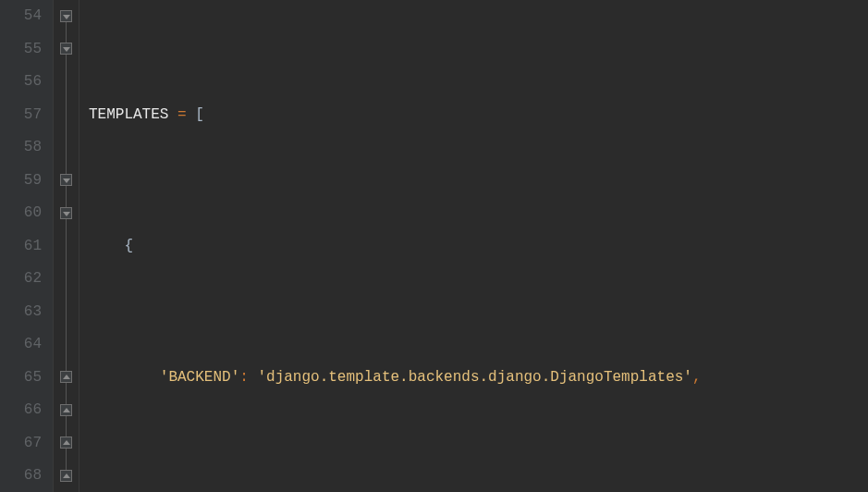 This screenshot has width=868, height=492. What do you see at coordinates (182, 115) in the screenshot?
I see `assign-operator: =` at bounding box center [182, 115].